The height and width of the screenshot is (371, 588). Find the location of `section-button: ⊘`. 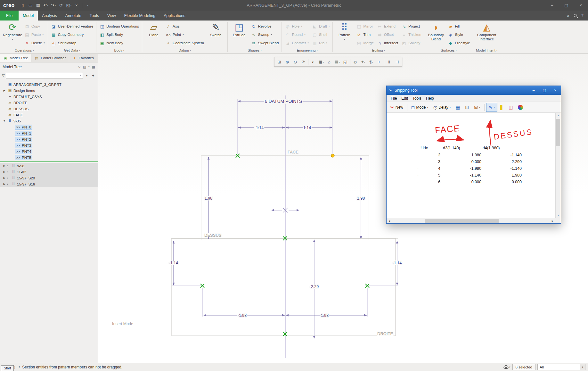

section-button: ⊘ is located at coordinates (355, 62).